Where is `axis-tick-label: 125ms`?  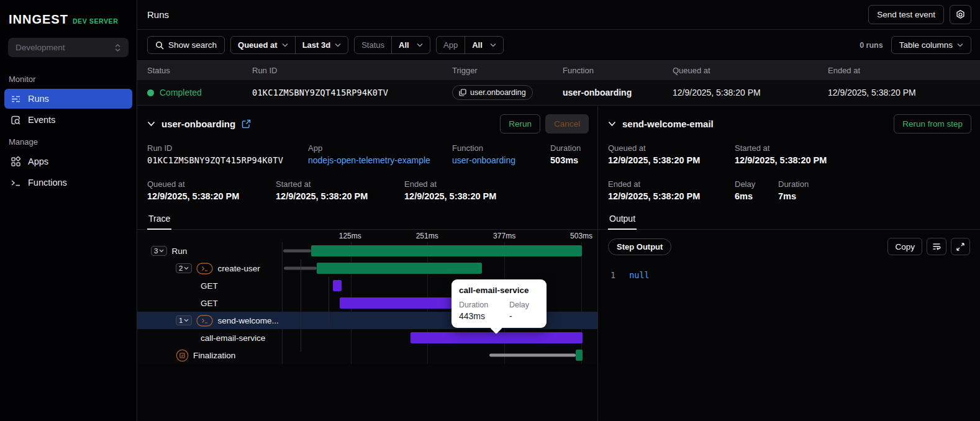
axis-tick-label: 125ms is located at coordinates (350, 236).